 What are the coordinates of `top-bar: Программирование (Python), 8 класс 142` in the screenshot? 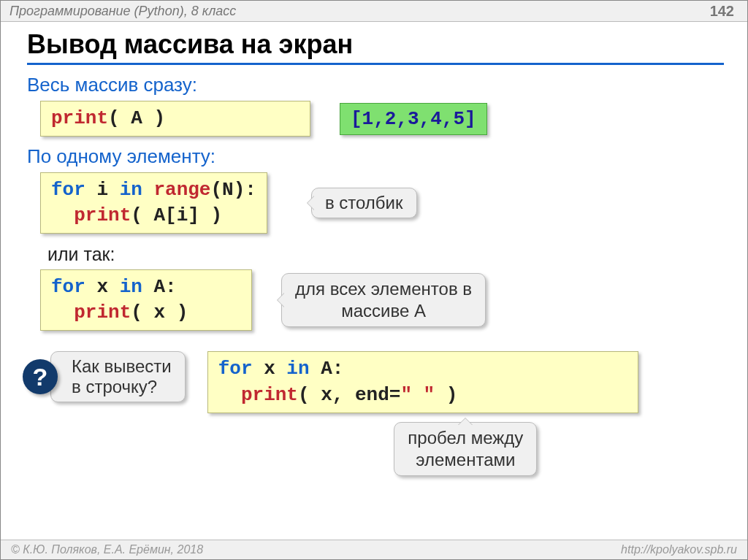 It's located at (374, 12).